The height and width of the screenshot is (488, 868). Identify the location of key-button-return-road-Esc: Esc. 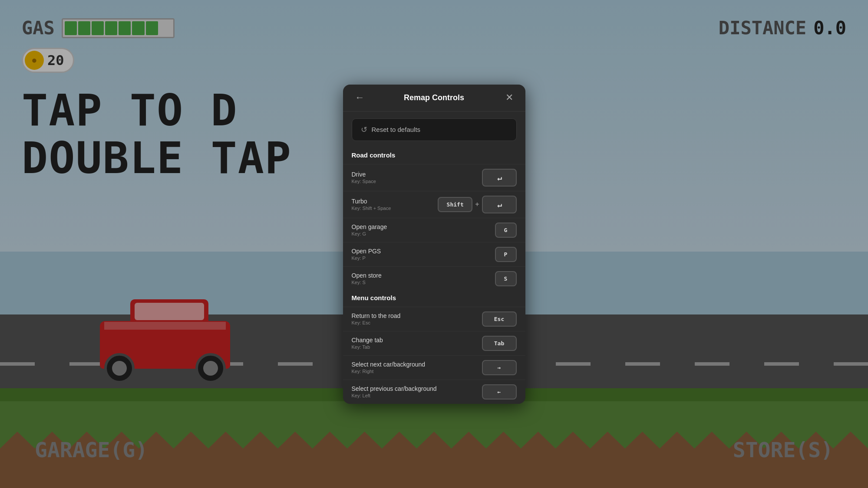
(499, 319).